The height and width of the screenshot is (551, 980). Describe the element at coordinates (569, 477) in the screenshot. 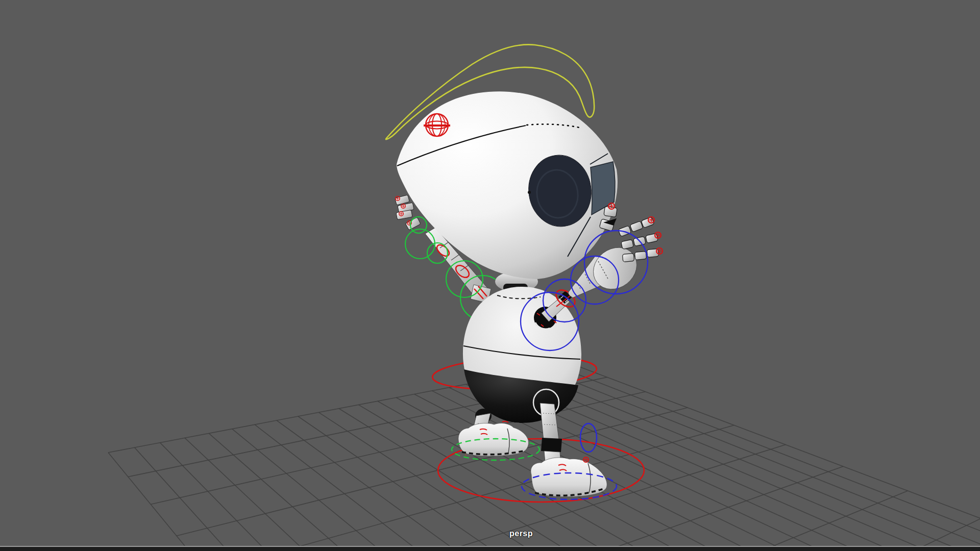

I see `right-boot` at that location.